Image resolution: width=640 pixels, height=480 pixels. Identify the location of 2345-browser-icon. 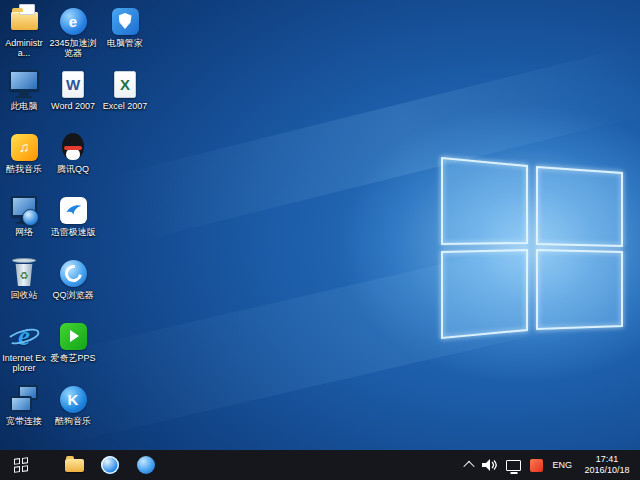
(110, 465).